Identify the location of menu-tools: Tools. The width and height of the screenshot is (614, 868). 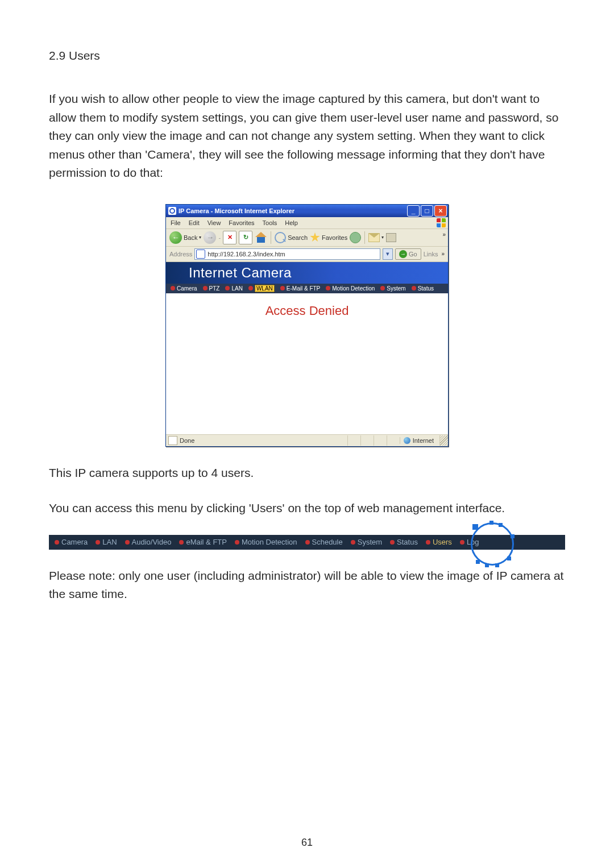
(270, 223).